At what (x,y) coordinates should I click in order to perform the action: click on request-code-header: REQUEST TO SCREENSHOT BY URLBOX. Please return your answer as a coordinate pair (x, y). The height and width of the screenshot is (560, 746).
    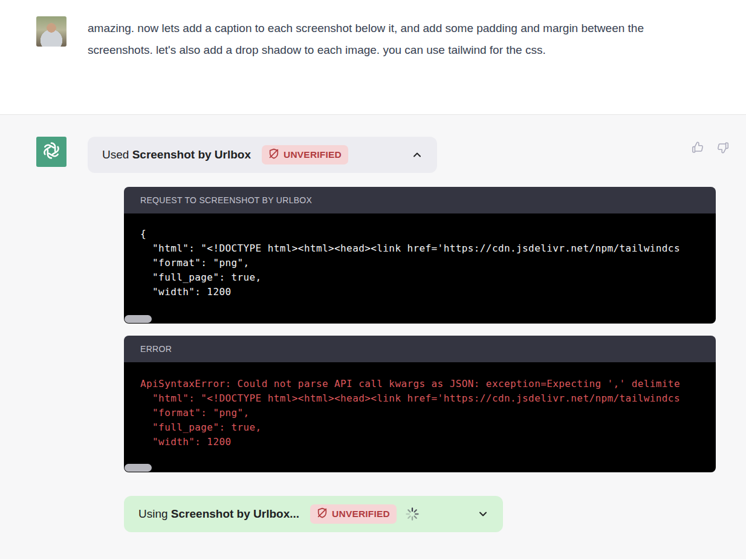
    Looking at the image, I should click on (420, 200).